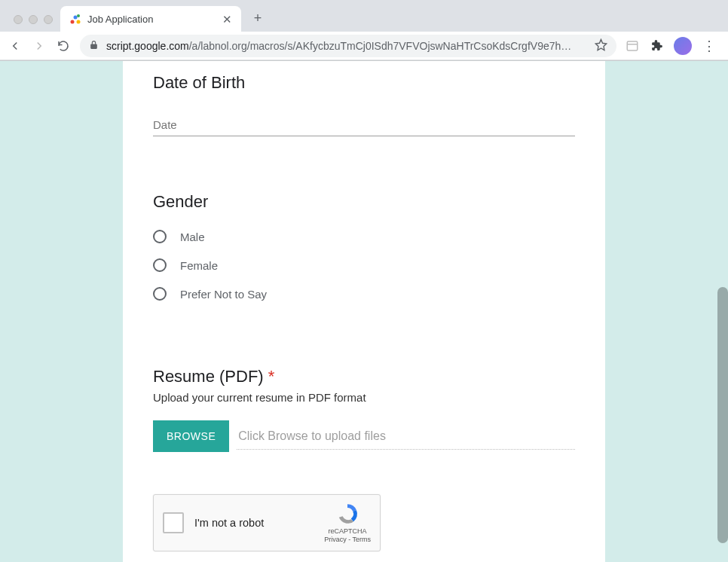  What do you see at coordinates (364, 237) in the screenshot?
I see `radio-male: Male` at bounding box center [364, 237].